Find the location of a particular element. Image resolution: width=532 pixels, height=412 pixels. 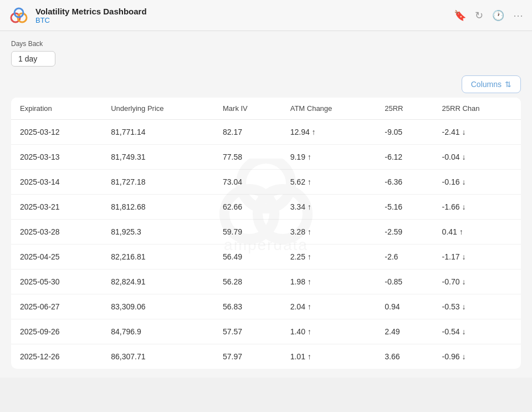

cell-markiv: 57.57 is located at coordinates (248, 332).